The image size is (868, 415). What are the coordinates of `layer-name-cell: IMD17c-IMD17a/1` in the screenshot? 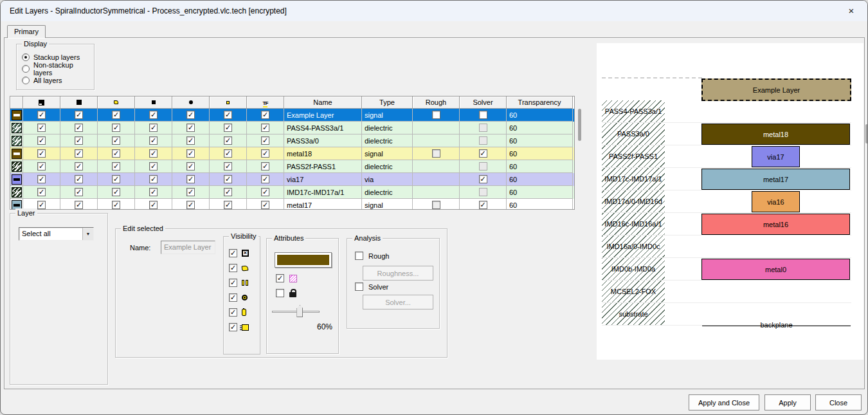 It's located at (323, 192).